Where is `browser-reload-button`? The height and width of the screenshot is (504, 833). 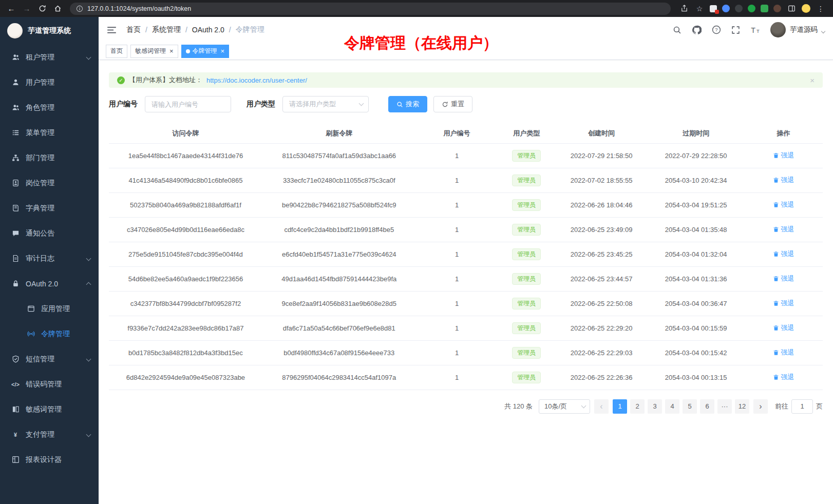
browser-reload-button is located at coordinates (42, 9).